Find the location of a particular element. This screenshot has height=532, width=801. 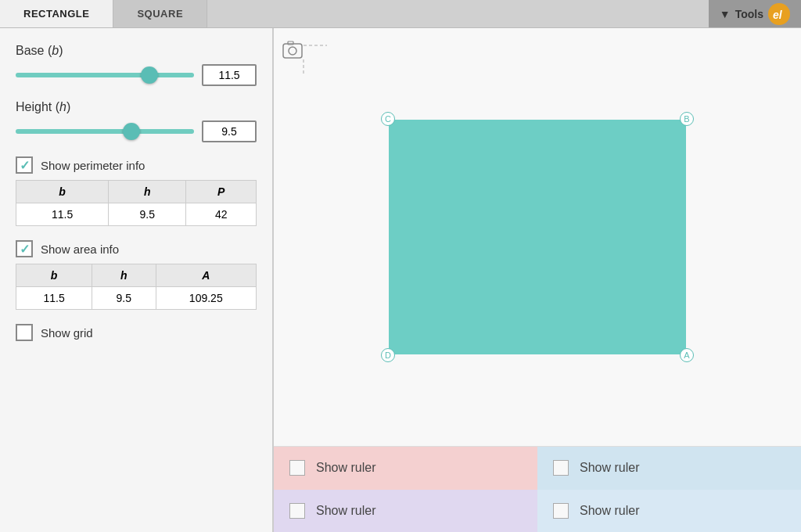

show-perimeter-label: Show perimeter info is located at coordinates (92, 166).